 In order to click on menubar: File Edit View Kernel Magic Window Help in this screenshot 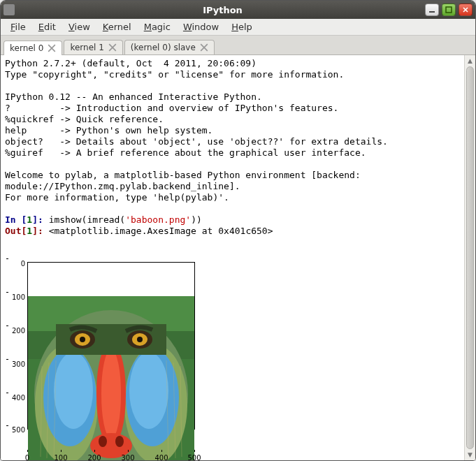, I will do `click(238, 27)`.